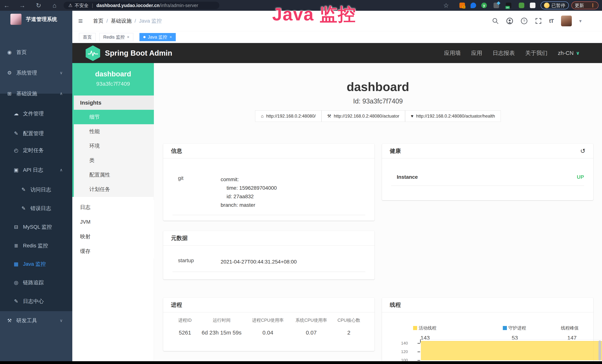 The height and width of the screenshot is (364, 602). I want to click on sidebar-item-java-monitor: ▦ Java 监控, so click(36, 264).